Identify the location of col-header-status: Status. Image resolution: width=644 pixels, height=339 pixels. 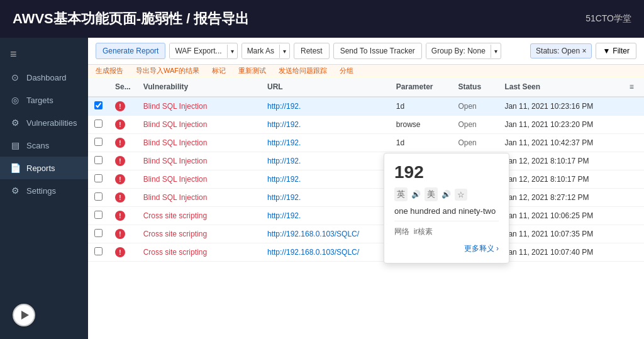
(475, 87).